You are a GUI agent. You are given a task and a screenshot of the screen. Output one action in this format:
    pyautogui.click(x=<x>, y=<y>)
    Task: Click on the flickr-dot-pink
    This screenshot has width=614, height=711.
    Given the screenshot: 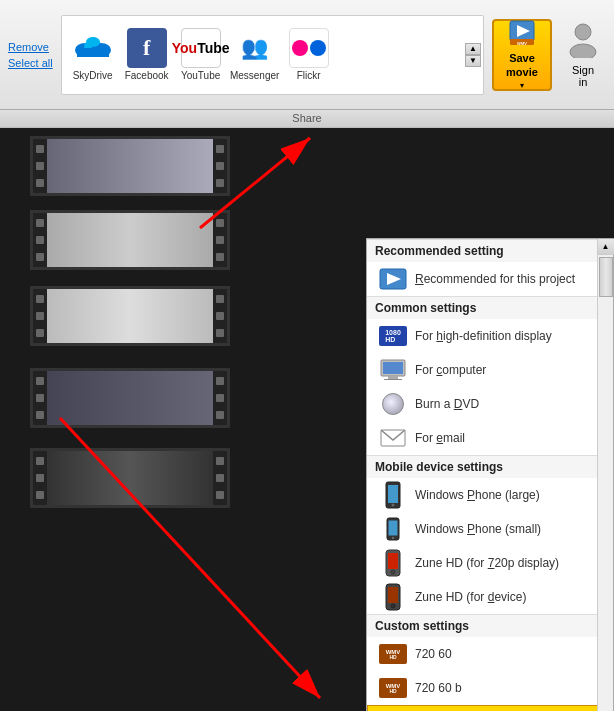 What is the action you would take?
    pyautogui.click(x=300, y=48)
    